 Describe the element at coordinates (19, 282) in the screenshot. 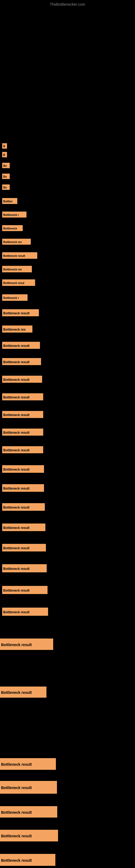

I see `bottleneck-result-label: Bottleneck resul` at that location.